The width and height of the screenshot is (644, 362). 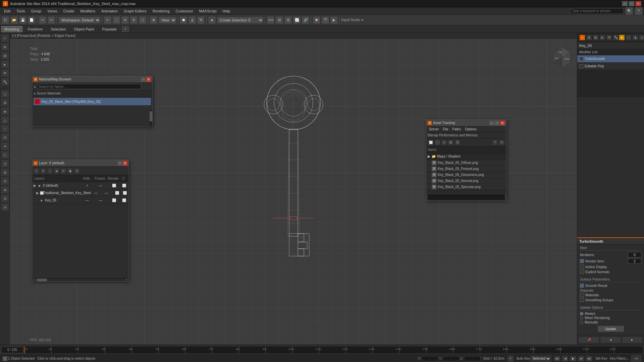 What do you see at coordinates (610, 340) in the screenshot?
I see `rp-arrow-l-button: ◄` at bounding box center [610, 340].